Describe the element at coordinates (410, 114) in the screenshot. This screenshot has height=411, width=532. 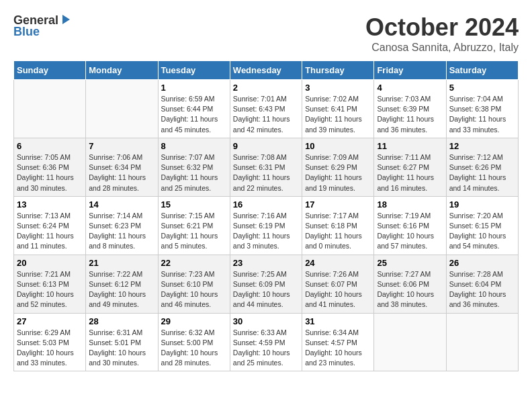
I see `day-info: Sunrise: 7:03 AMSunset: 6:39 PMDaylight:…` at that location.